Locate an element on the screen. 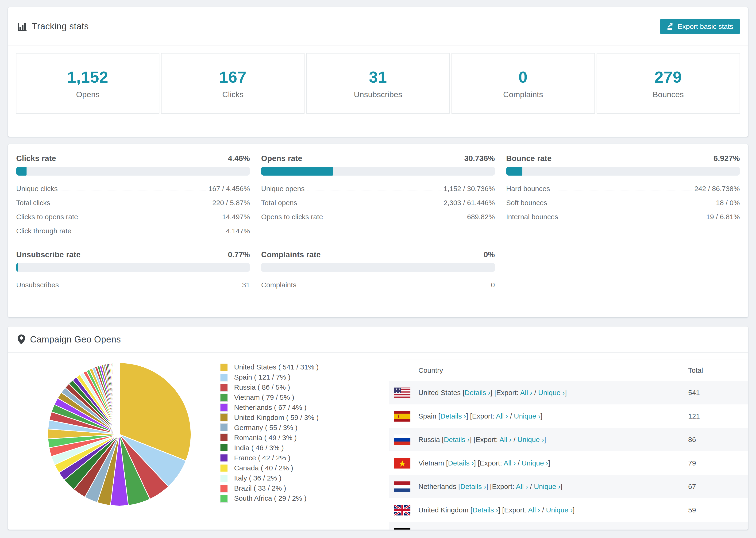  page-title: Tracking stats is located at coordinates (60, 27).